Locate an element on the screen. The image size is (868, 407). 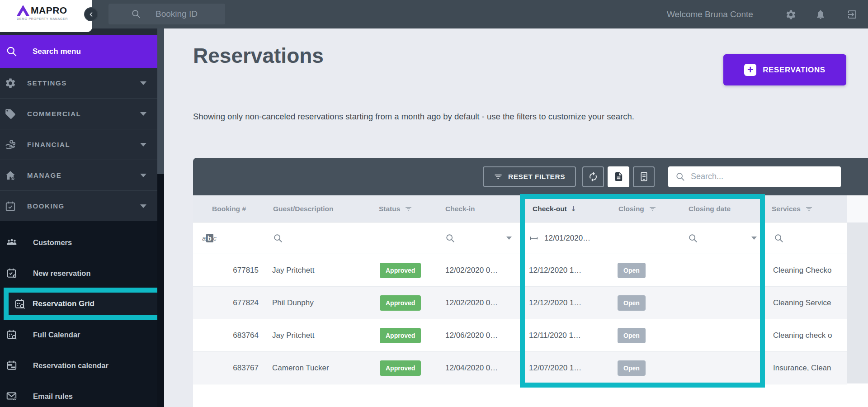
sidebar-item-label: MANAGE is located at coordinates (44, 175).